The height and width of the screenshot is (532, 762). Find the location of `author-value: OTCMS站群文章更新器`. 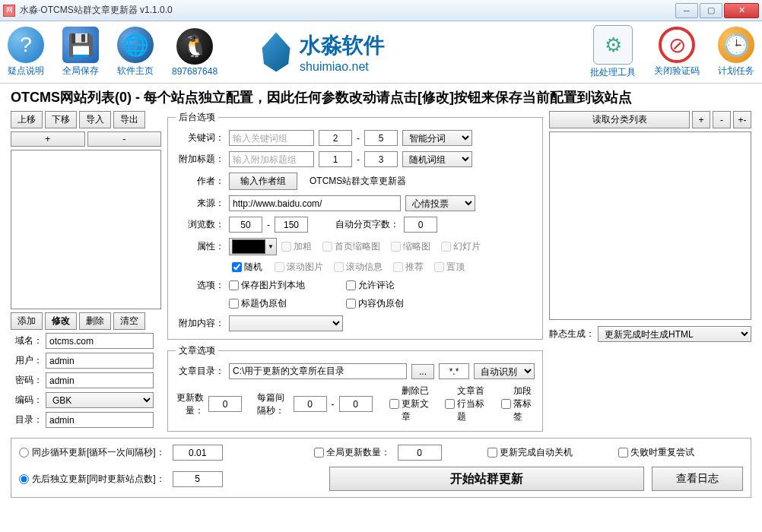

author-value: OTCMS站群文章更新器 is located at coordinates (357, 181).